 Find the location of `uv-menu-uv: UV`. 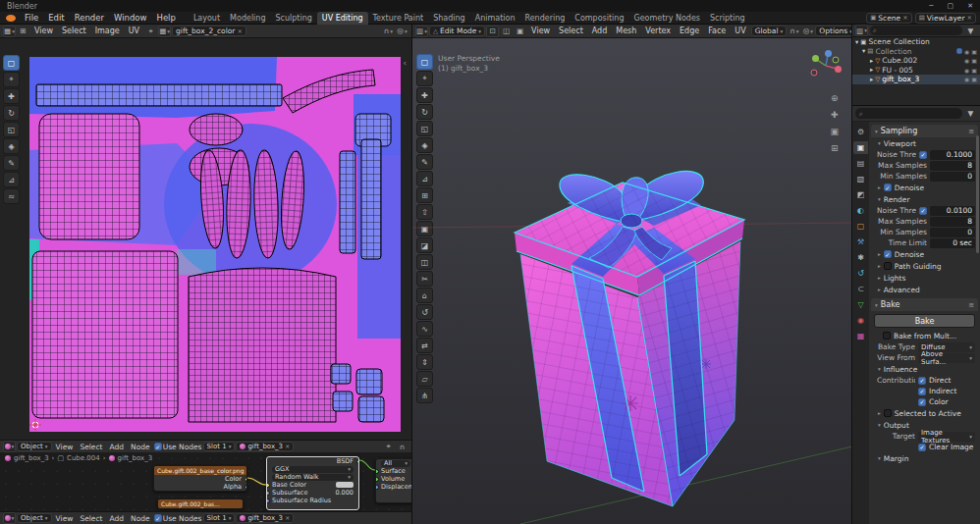

uv-menu-uv: UV is located at coordinates (134, 31).